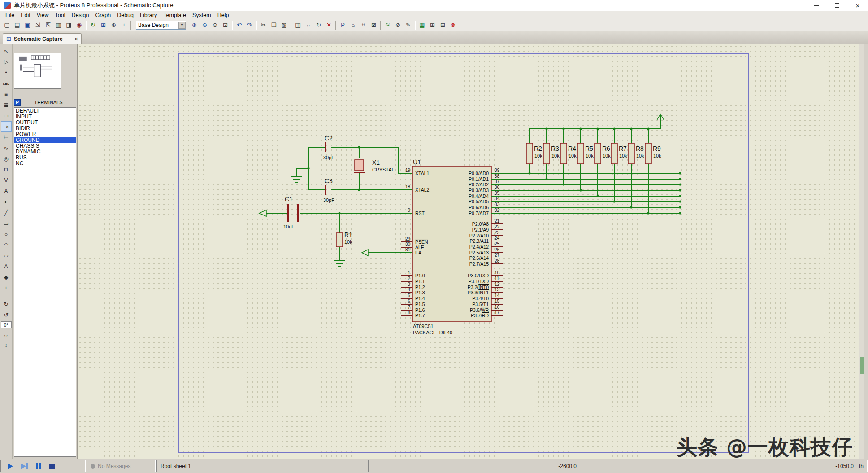 The width and height of the screenshot is (868, 473). I want to click on design-scope-select: Base Design ▼, so click(161, 25).